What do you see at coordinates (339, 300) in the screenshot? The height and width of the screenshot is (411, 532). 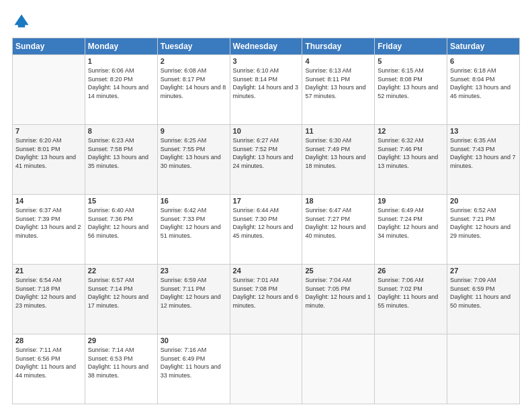 I see `calendar-day-cell: 25Sunrise: 7:04 AMSunset: 7:05 PMDayligh…` at bounding box center [339, 300].